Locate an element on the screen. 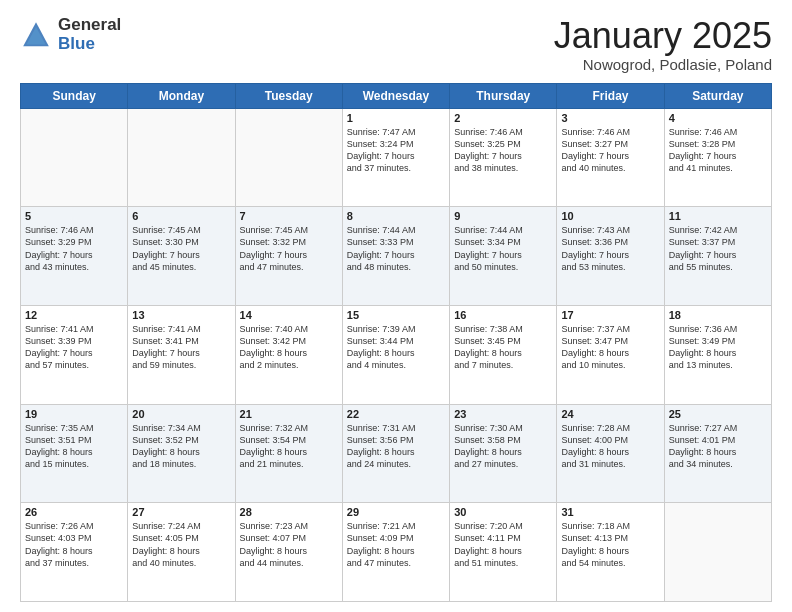 Image resolution: width=792 pixels, height=612 pixels. day-number: 25 is located at coordinates (718, 414).